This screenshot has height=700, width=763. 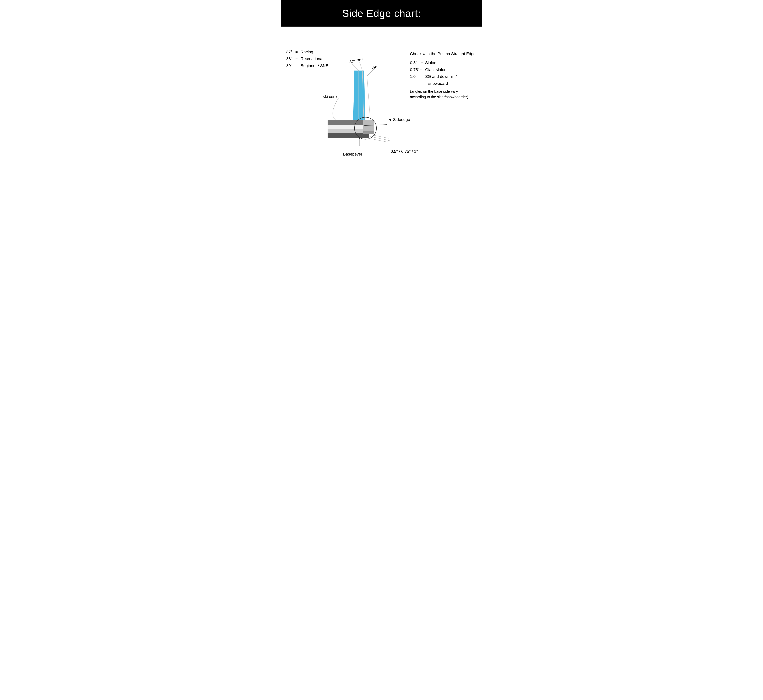 What do you see at coordinates (382, 96) in the screenshot?
I see `main-content: 87° = Racing 88° = Recreational 89° = Be…` at bounding box center [382, 96].